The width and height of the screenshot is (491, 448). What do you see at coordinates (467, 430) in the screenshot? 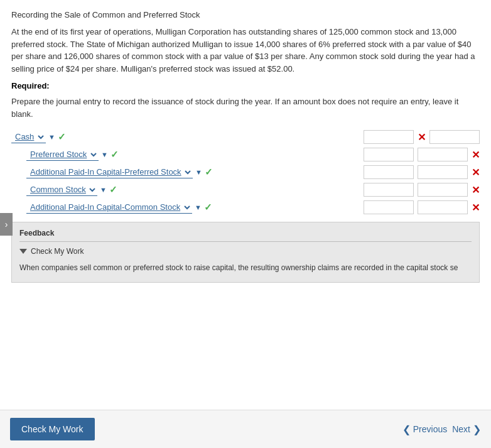
I see `next-button: Next ❯` at bounding box center [467, 430].